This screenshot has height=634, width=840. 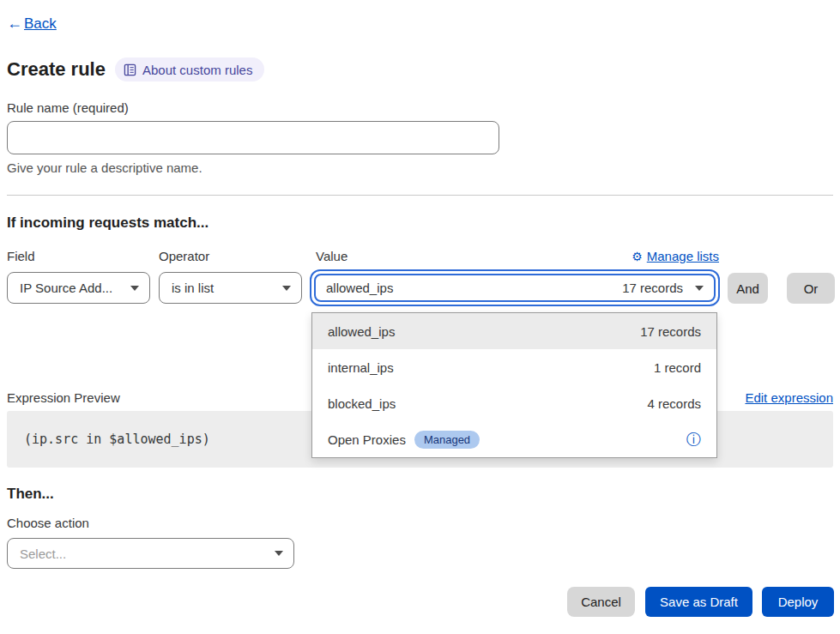 I want to click on or-button: Or, so click(x=811, y=288).